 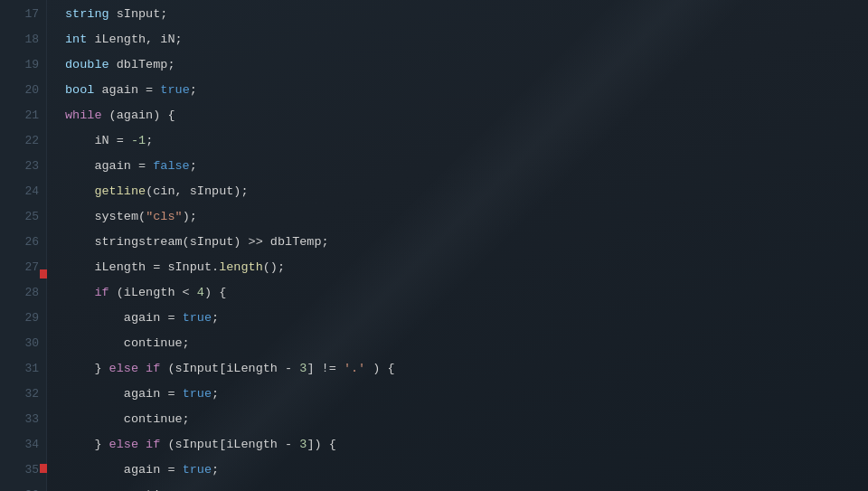 What do you see at coordinates (32, 344) in the screenshot?
I see `line-number-30: 30` at bounding box center [32, 344].